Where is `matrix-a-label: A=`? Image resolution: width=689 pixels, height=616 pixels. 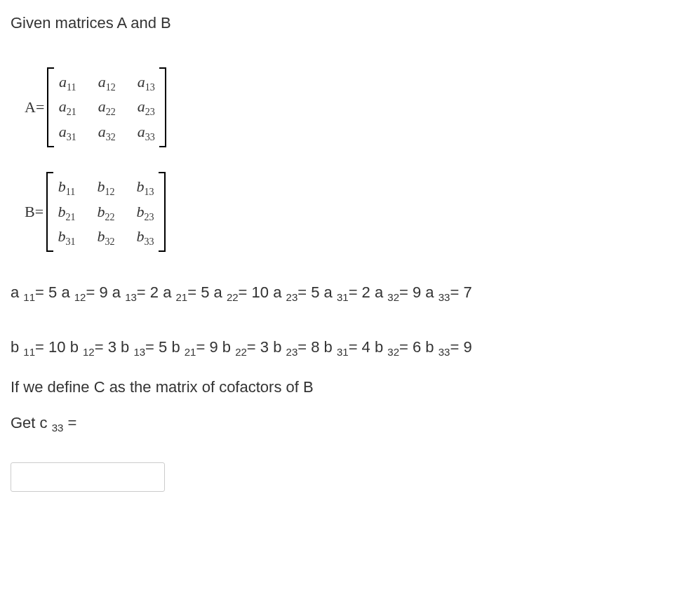 matrix-a-label: A= is located at coordinates (34, 107).